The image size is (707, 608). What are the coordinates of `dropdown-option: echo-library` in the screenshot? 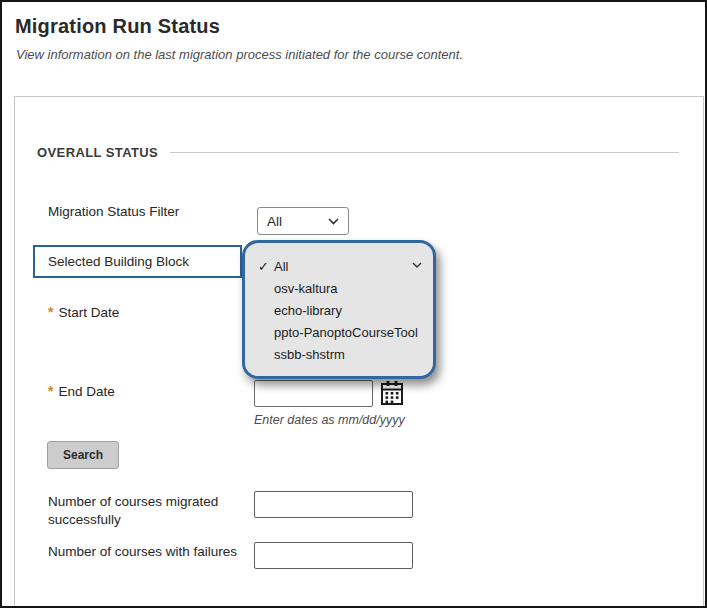 It's located at (339, 311).